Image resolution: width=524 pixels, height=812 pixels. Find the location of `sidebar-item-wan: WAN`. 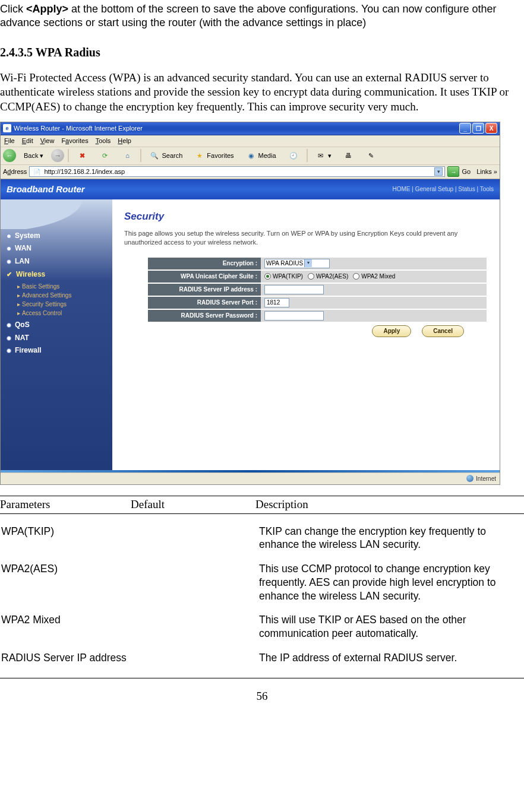

sidebar-item-wan: WAN is located at coordinates (56, 249).